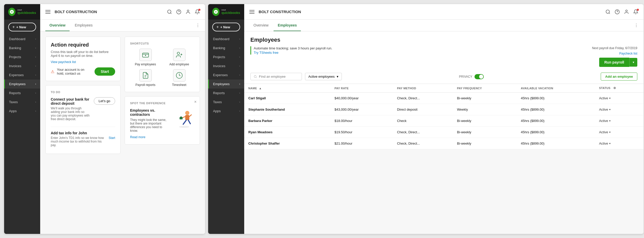 This screenshot has width=644, height=238. What do you see at coordinates (57, 25) in the screenshot?
I see `tab-overview-left: Overview` at bounding box center [57, 25].